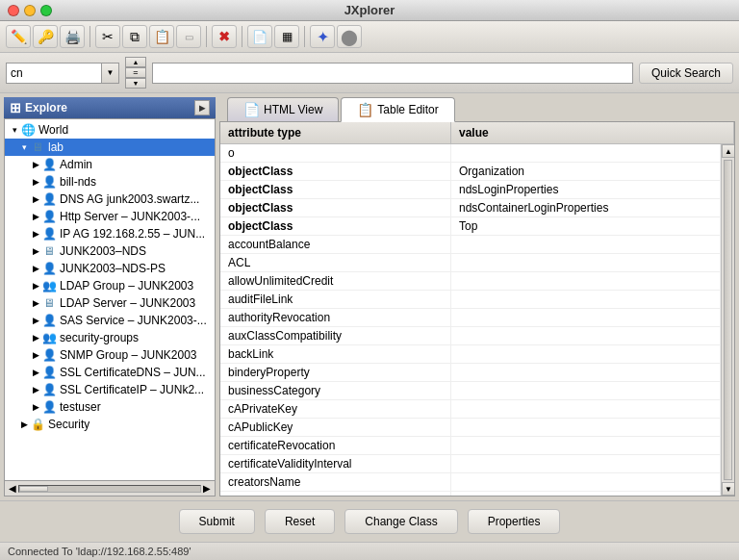 This screenshot has height=560, width=739. What do you see at coordinates (287, 37) in the screenshot?
I see `table-icon: ▦` at bounding box center [287, 37].